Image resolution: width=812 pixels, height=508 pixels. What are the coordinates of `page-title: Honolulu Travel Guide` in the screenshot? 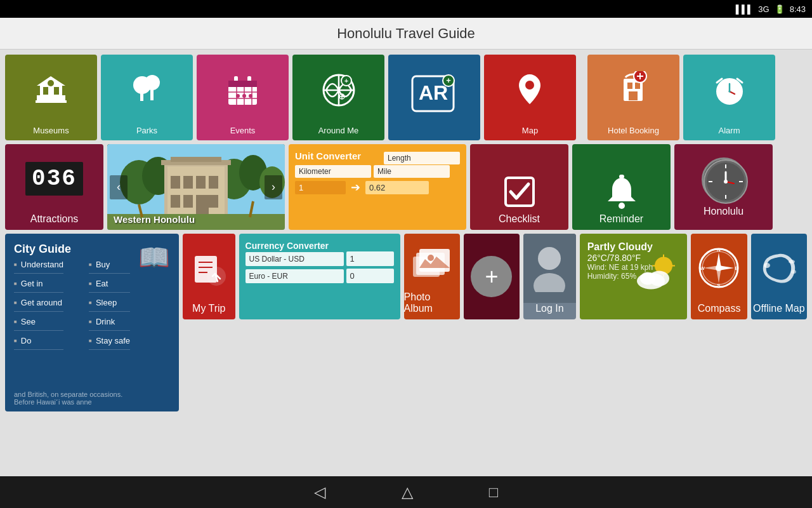 It's located at (406, 34).